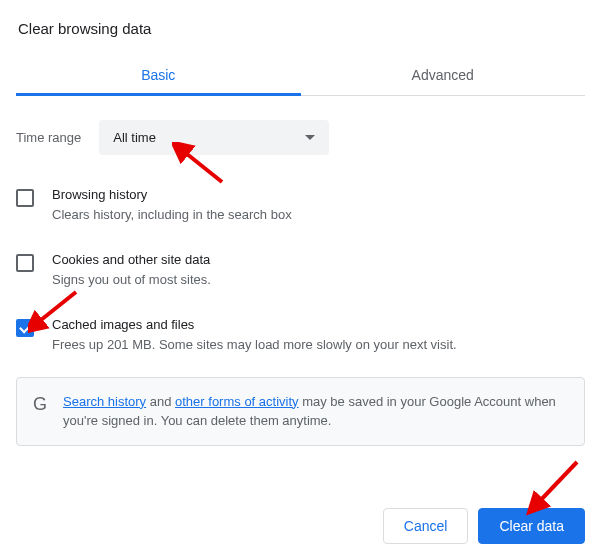 This screenshot has height=560, width=601. I want to click on google-icon: G, so click(40, 404).